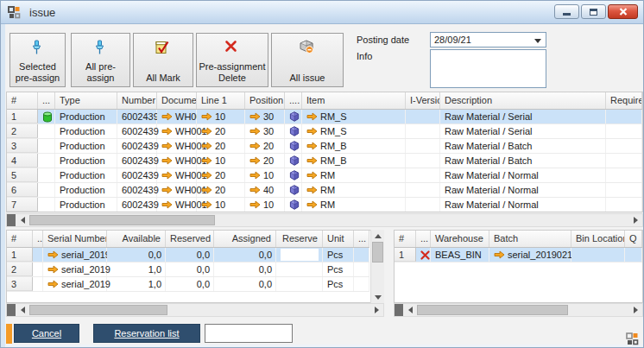  I want to click on footer-input, so click(249, 333).